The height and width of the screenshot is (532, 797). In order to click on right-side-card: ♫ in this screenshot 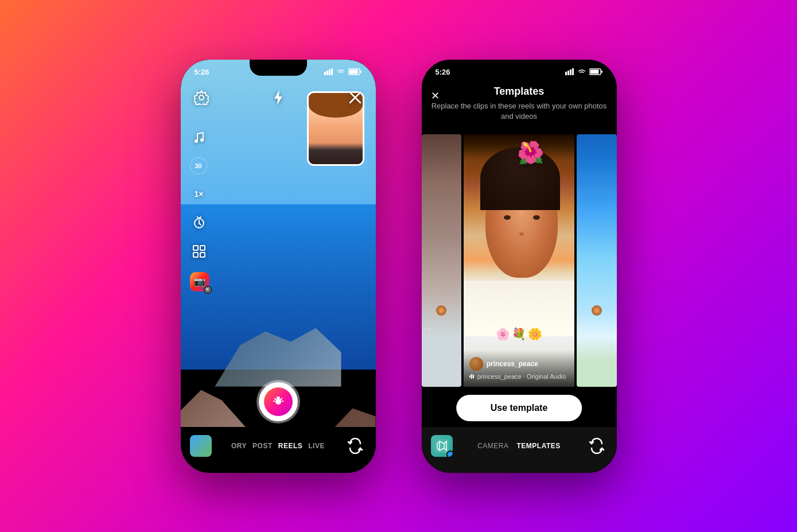, I will do `click(597, 261)`.